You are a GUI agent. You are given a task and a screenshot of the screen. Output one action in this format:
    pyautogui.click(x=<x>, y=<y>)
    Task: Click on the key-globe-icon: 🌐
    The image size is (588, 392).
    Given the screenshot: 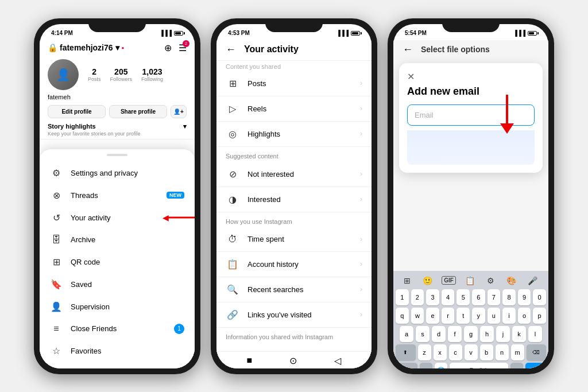 What is the action you would take?
    pyautogui.click(x=441, y=366)
    